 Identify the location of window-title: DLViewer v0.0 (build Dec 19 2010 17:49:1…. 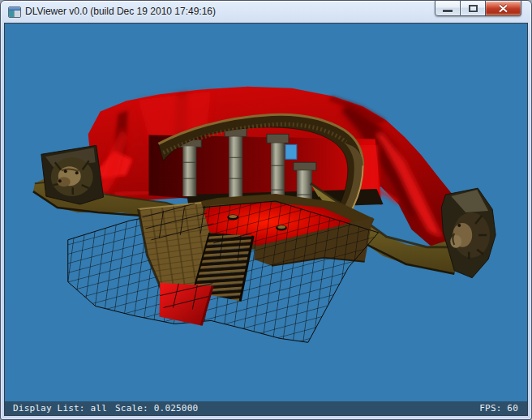
(120, 11).